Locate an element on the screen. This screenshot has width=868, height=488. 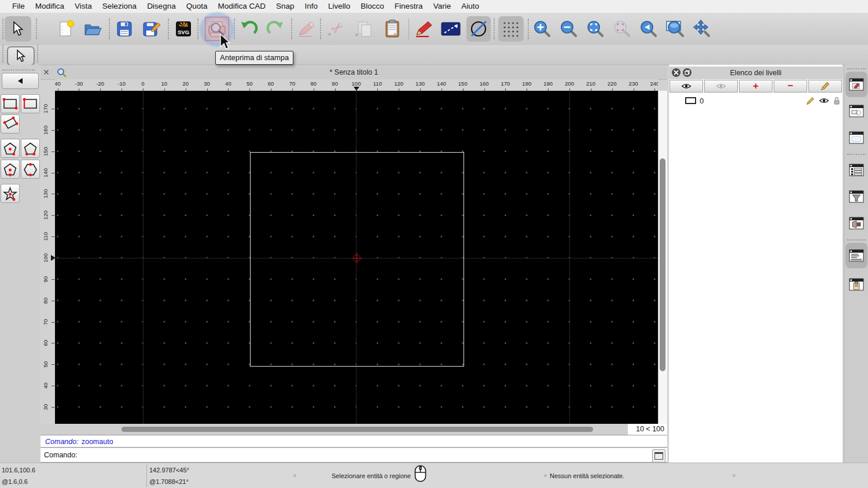
dock-toggle-strip is located at coordinates (856, 264).